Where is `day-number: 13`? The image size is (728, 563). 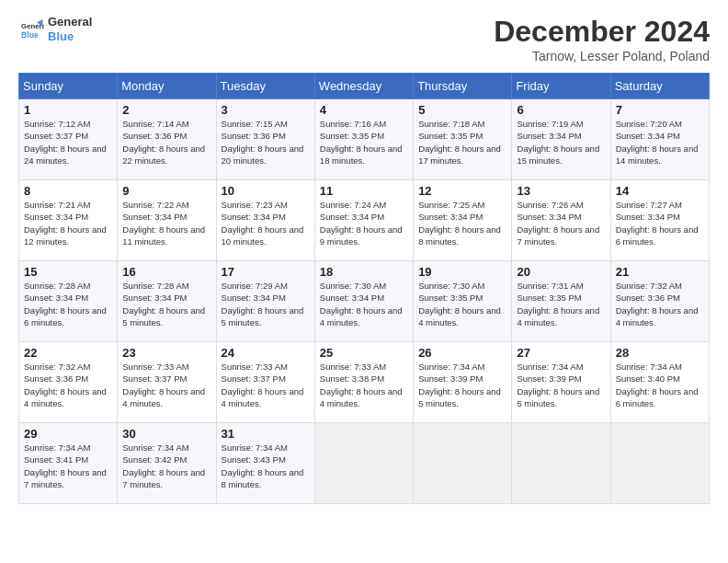
day-number: 13 is located at coordinates (561, 191).